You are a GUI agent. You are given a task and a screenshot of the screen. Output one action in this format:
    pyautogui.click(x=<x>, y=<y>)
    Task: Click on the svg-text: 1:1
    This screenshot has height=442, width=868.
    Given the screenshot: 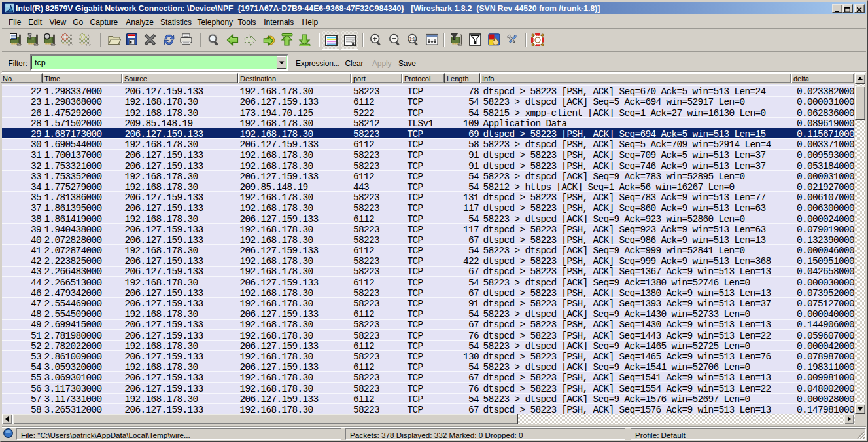 What is the action you would take?
    pyautogui.click(x=412, y=39)
    